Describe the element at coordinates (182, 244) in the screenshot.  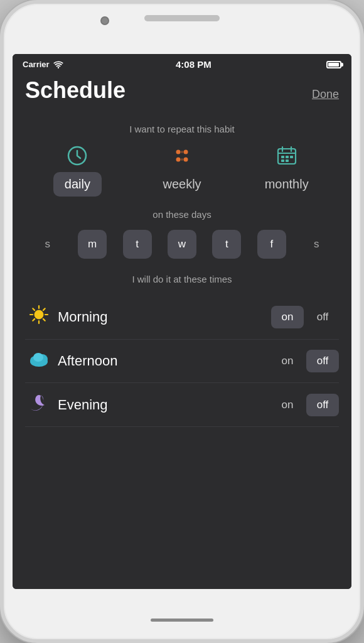
I see `day-wed: w` at that location.